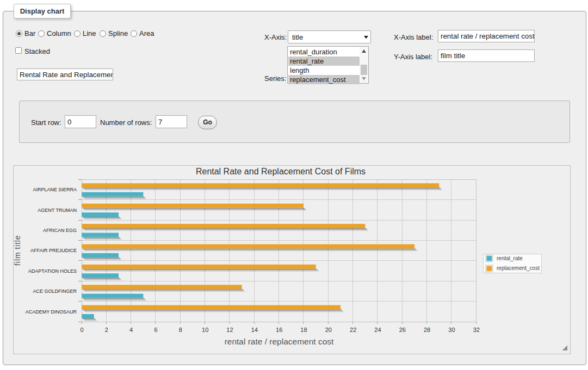  What do you see at coordinates (82, 330) in the screenshot?
I see `svg-text: 0` at bounding box center [82, 330].